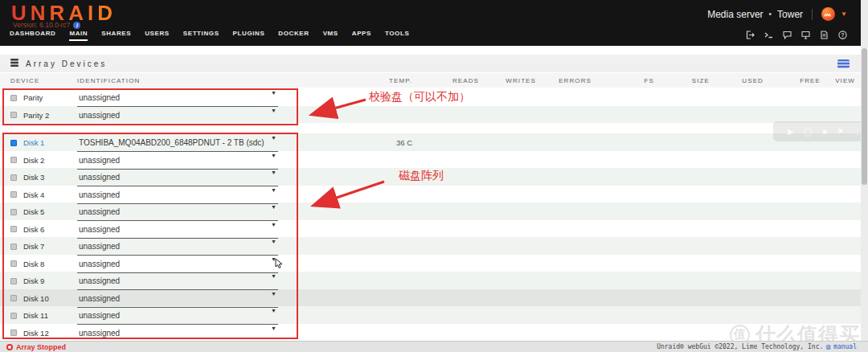 This screenshot has height=352, width=868. Describe the element at coordinates (34, 177) in the screenshot. I see `device-label: Disk 3` at that location.